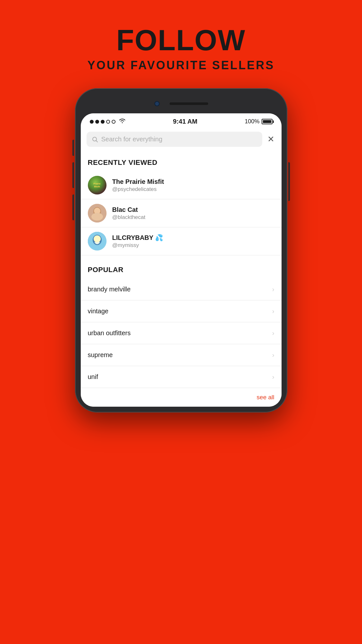 The image size is (362, 644). I want to click on search-placeholder: Search for everything, so click(132, 139).